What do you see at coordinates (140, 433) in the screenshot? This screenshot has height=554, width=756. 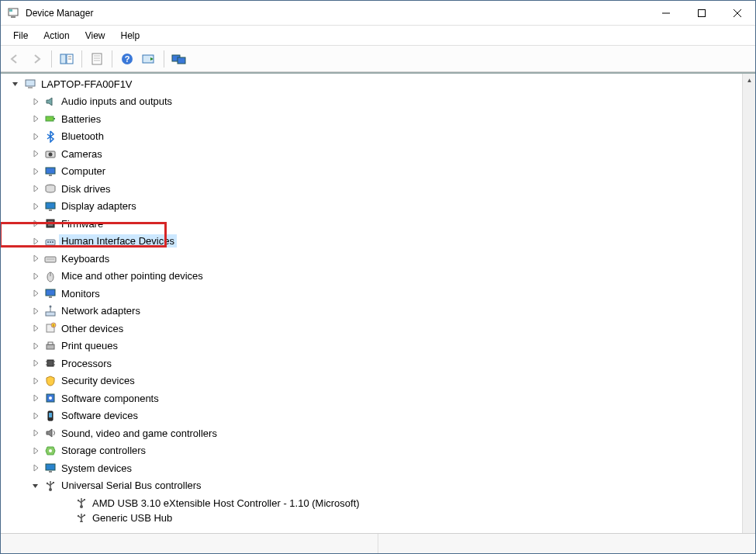 I see `tree-node-label: Sound, video and game controllers` at bounding box center [140, 433].